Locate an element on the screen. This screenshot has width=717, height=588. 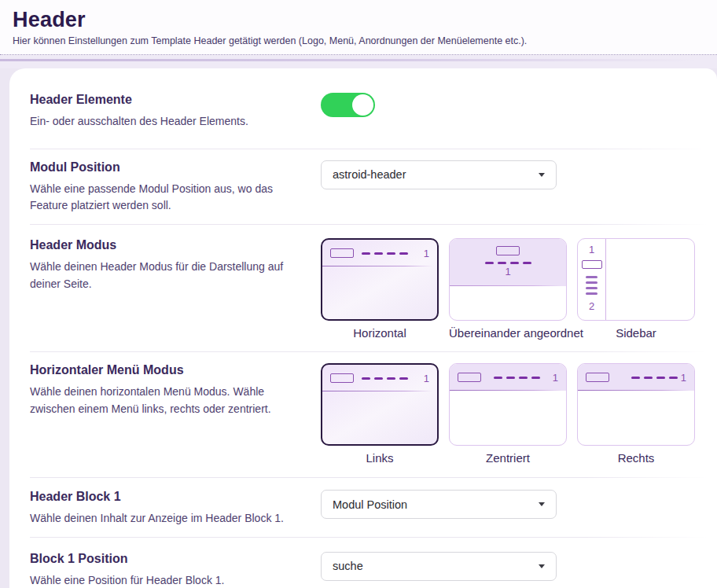
row-modul-position: Modul Position Wähle eine passende Modul… is located at coordinates (363, 187).